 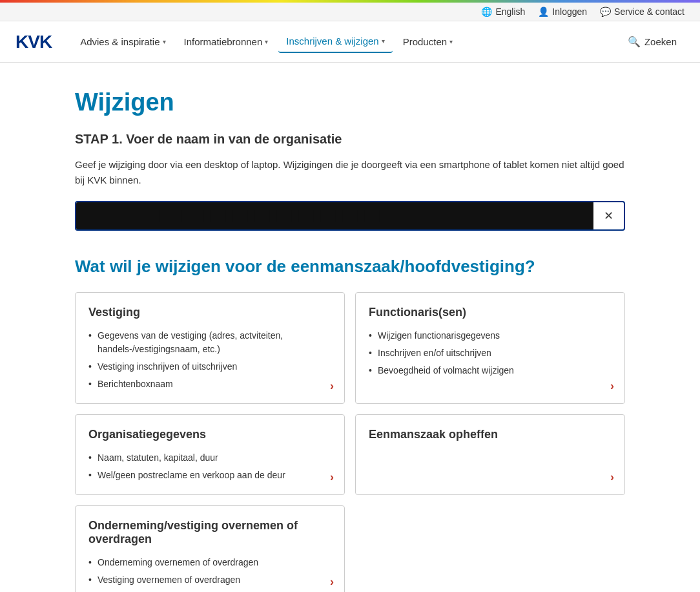 I want to click on nav-item-inschrijven: Inschrijven & wijzigen ▾, so click(x=335, y=41).